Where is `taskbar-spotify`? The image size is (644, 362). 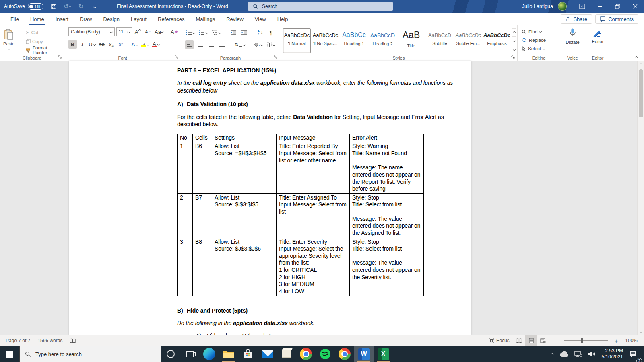
taskbar-spotify is located at coordinates (325, 354).